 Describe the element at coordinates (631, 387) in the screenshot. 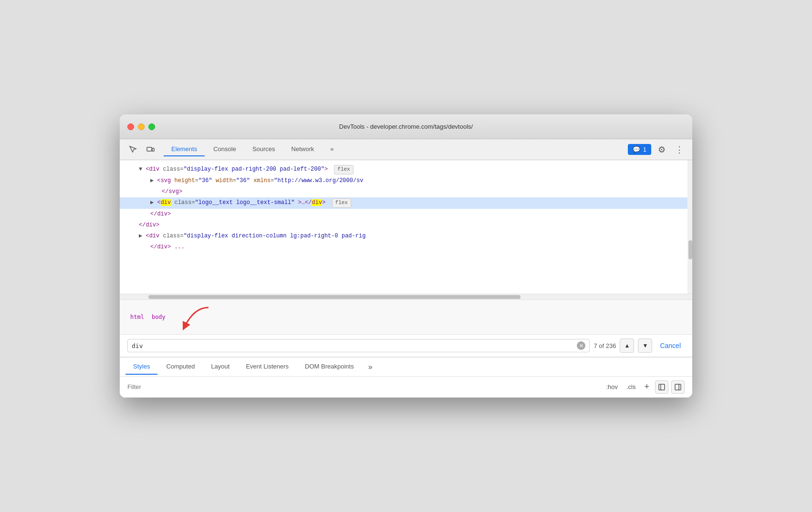

I see `cls-button: .cls` at that location.